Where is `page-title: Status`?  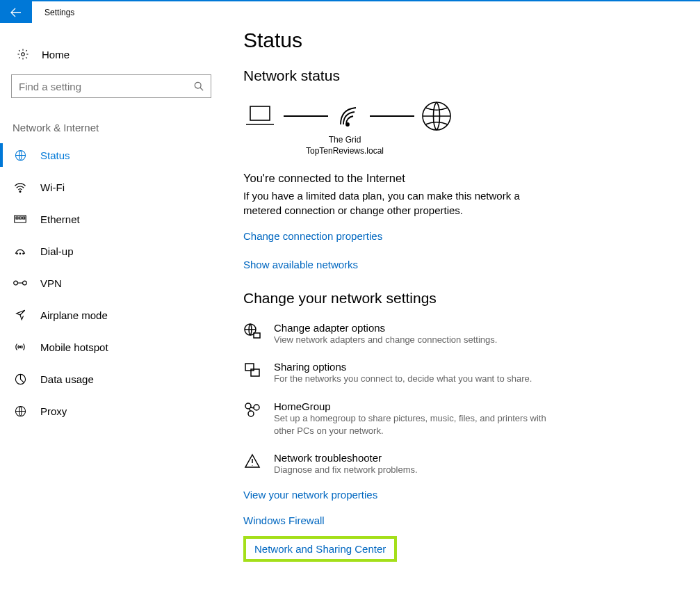
page-title: Status is located at coordinates (462, 40).